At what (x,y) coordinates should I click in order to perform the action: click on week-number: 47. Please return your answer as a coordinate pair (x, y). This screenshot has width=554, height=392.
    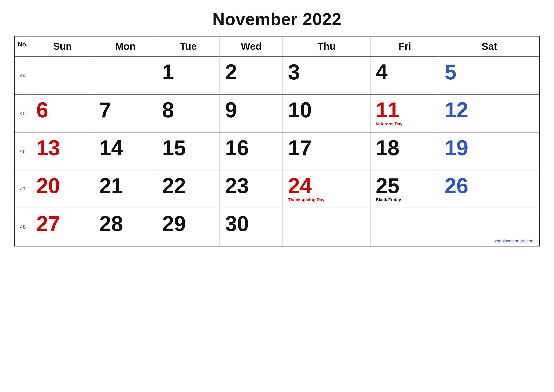
    Looking at the image, I should click on (23, 189).